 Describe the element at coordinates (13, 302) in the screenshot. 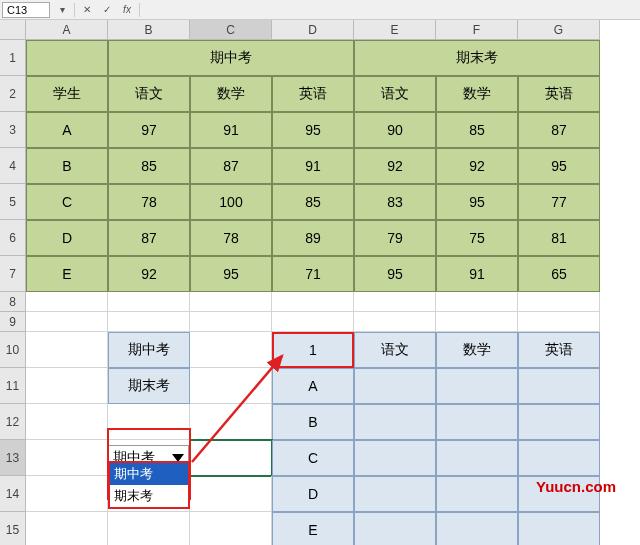

I see `row-header-8: 8` at that location.